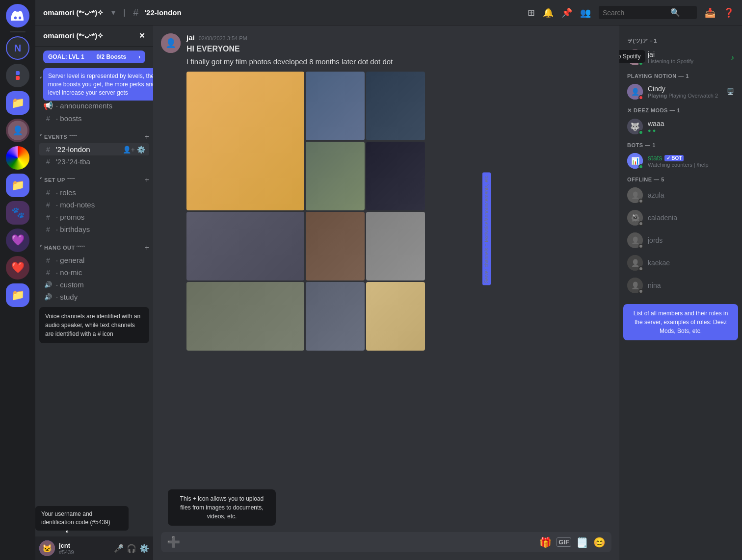 The height and width of the screenshot is (560, 742). What do you see at coordinates (681, 92) in the screenshot?
I see `member-cindy: 👤 Cindy Playing Playing Overwatch 2 🖥️` at bounding box center [681, 92].